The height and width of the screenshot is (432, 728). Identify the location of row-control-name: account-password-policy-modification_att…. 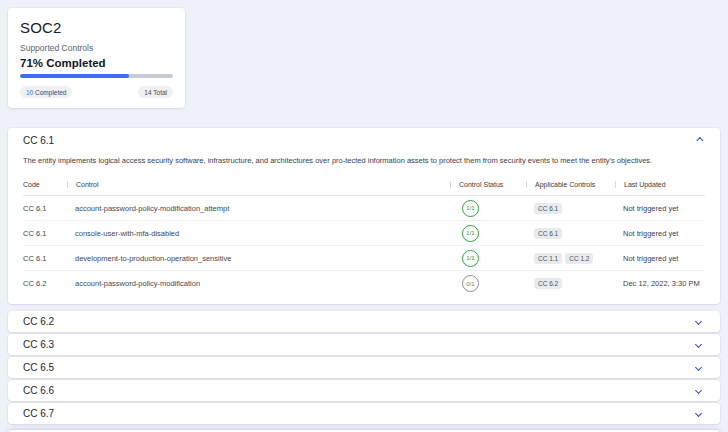
(258, 208).